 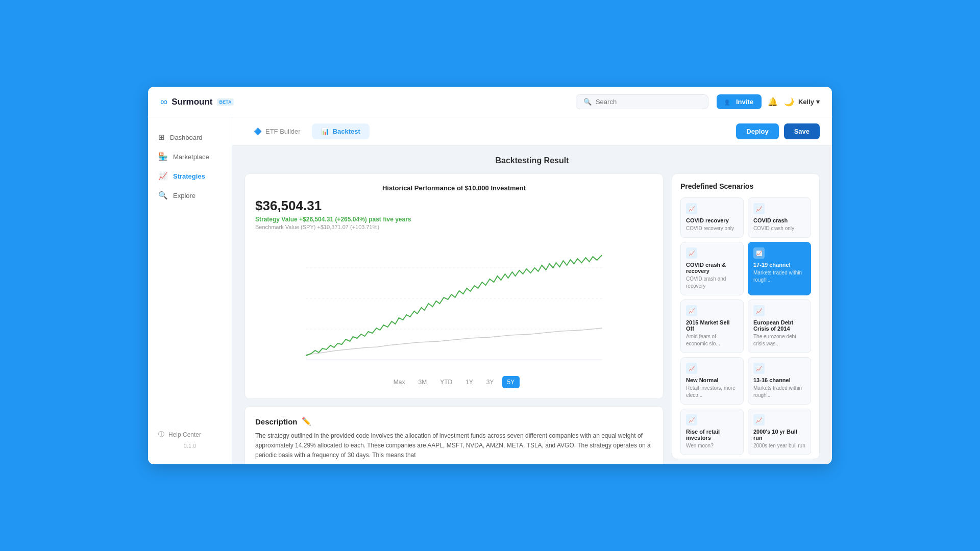 What do you see at coordinates (712, 268) in the screenshot?
I see `scenario-name: COVID crash & recovery` at bounding box center [712, 268].